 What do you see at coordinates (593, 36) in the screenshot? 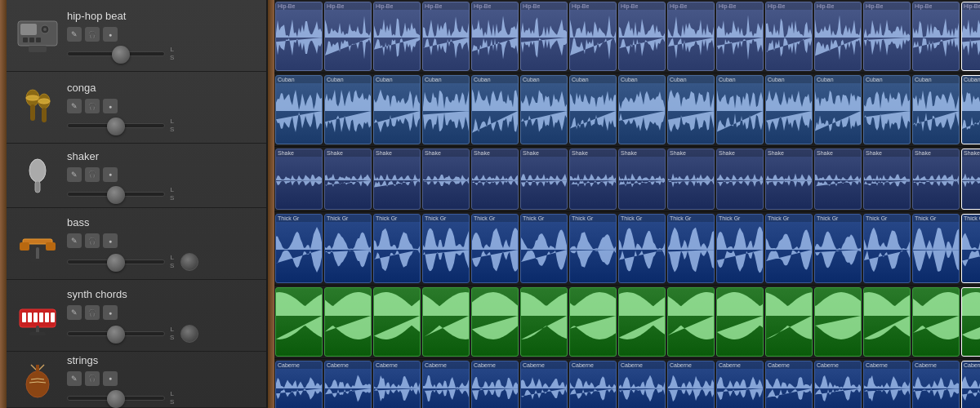
I see `clip-hiphop-6: Hip-Be` at bounding box center [593, 36].